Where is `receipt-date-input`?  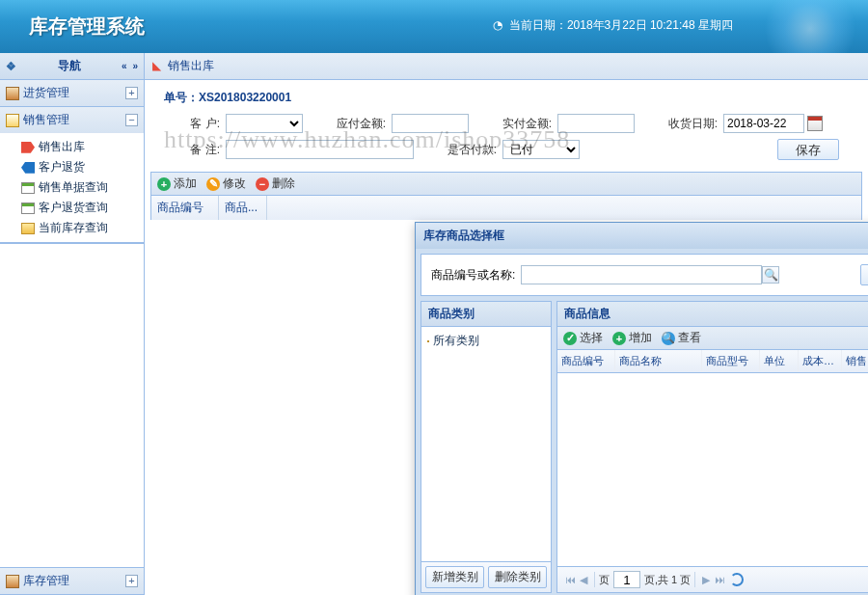
receipt-date-input is located at coordinates (764, 123).